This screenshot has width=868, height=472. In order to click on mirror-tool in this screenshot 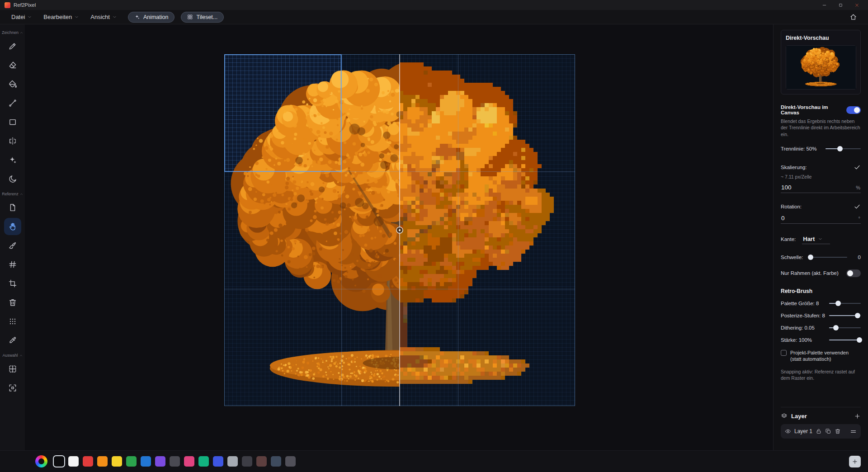, I will do `click(13, 141)`.